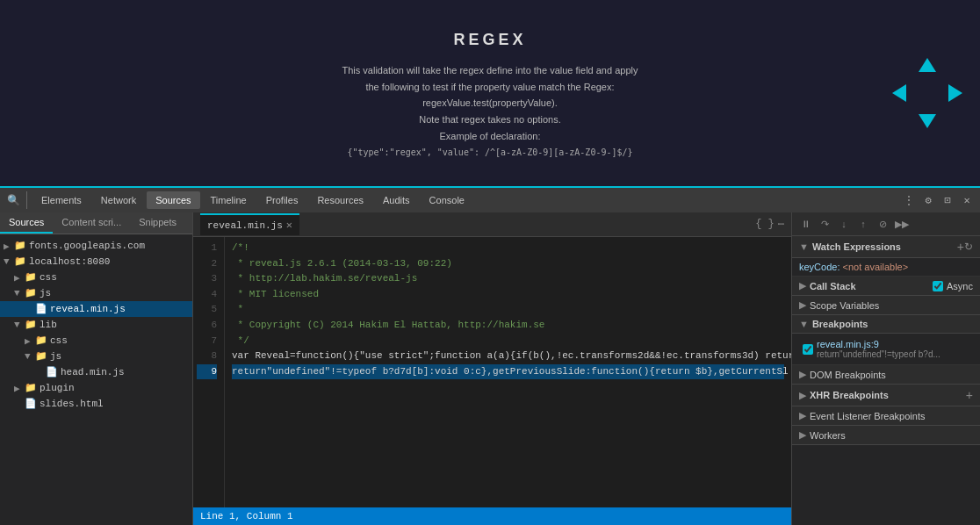 The image size is (980, 525). What do you see at coordinates (91, 223) in the screenshot?
I see `tab-content-scripts: Content scri...` at bounding box center [91, 223].